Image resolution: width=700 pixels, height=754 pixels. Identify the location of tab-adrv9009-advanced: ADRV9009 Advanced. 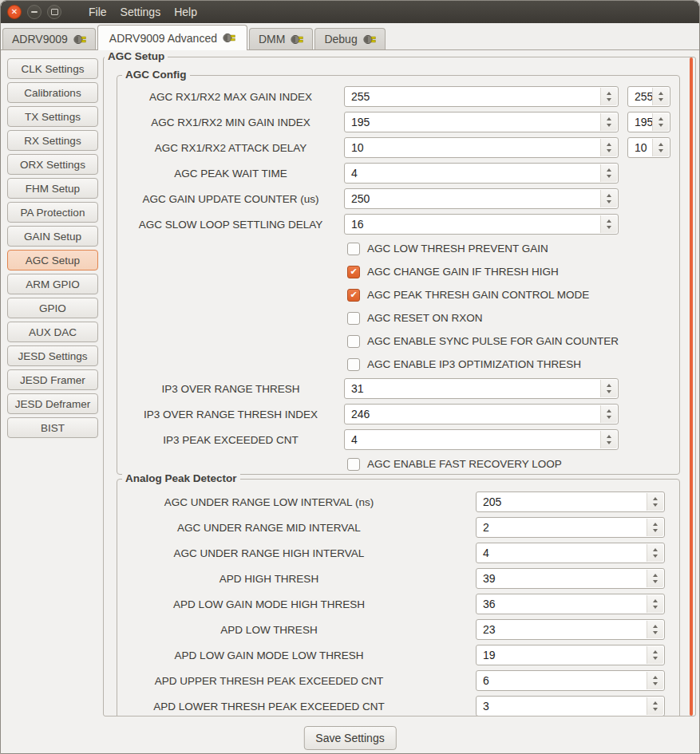
(172, 38).